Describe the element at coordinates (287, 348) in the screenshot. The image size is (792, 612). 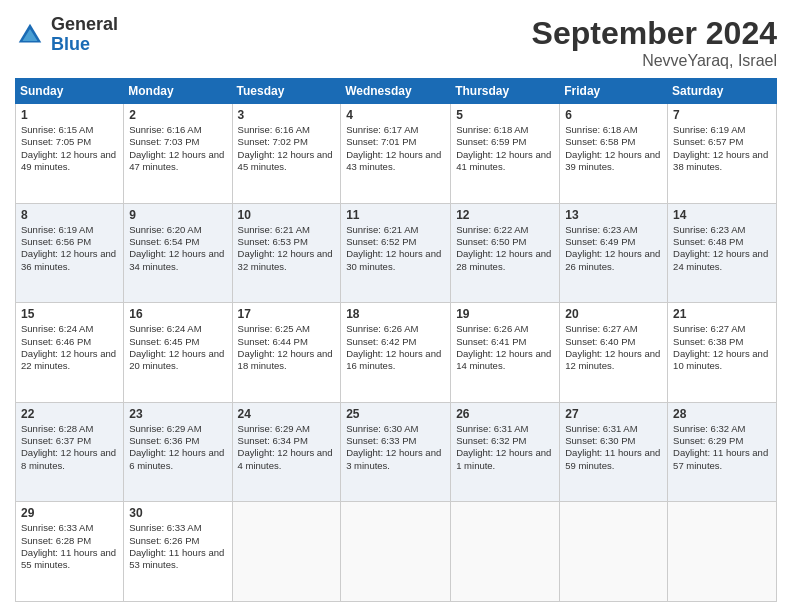
I see `day-info: Sunrise: 6:25 AMSunset: 6:44 PMDaylight:…` at that location.